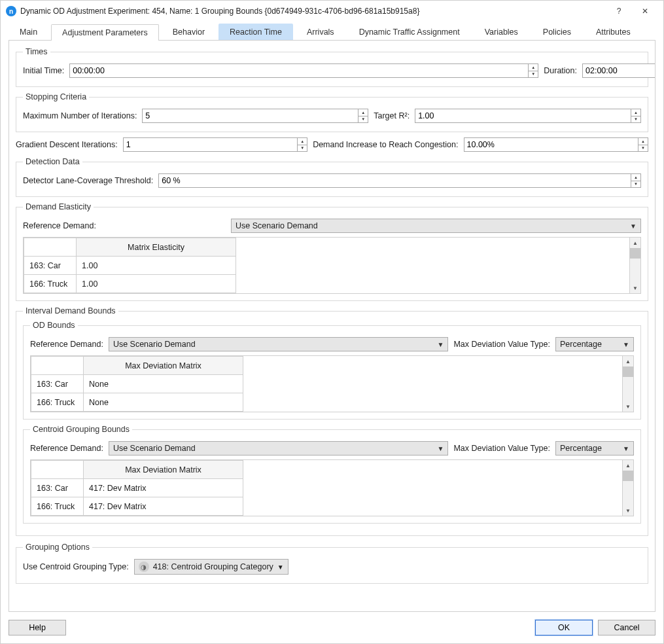 This screenshot has width=664, height=644. Describe the element at coordinates (80, 116) in the screenshot. I see `max-iter-label: Maximum Number of Iterations:` at that location.